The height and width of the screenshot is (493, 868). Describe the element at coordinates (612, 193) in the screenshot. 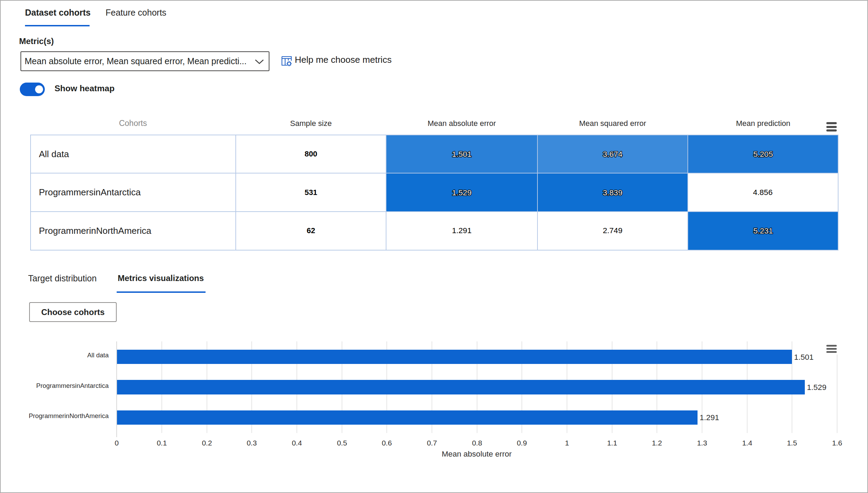

I see `svg-text: 3.839` at that location.